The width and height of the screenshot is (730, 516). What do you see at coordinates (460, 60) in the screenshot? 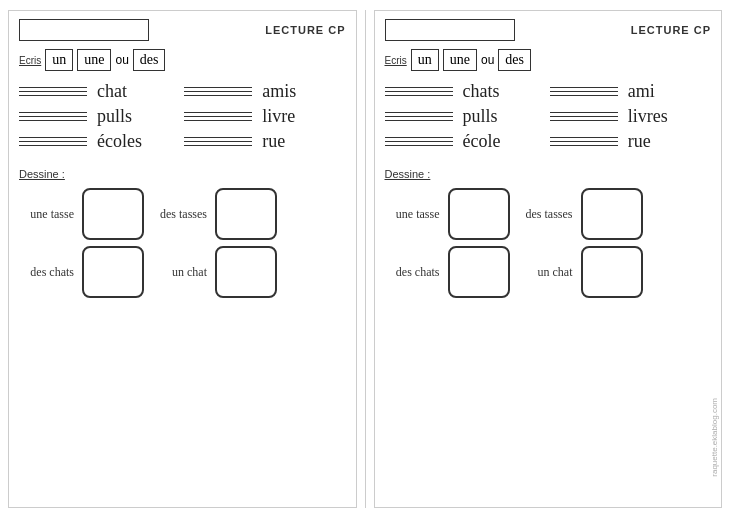
I see `right-word-une: une` at bounding box center [460, 60].